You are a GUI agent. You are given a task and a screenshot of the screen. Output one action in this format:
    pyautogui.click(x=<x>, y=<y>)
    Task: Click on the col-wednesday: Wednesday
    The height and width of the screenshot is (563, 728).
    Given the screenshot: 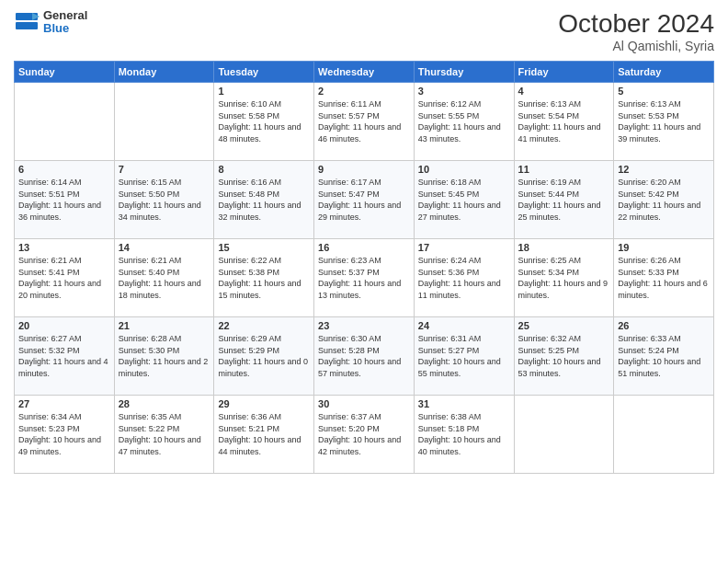 What is the action you would take?
    pyautogui.click(x=364, y=72)
    